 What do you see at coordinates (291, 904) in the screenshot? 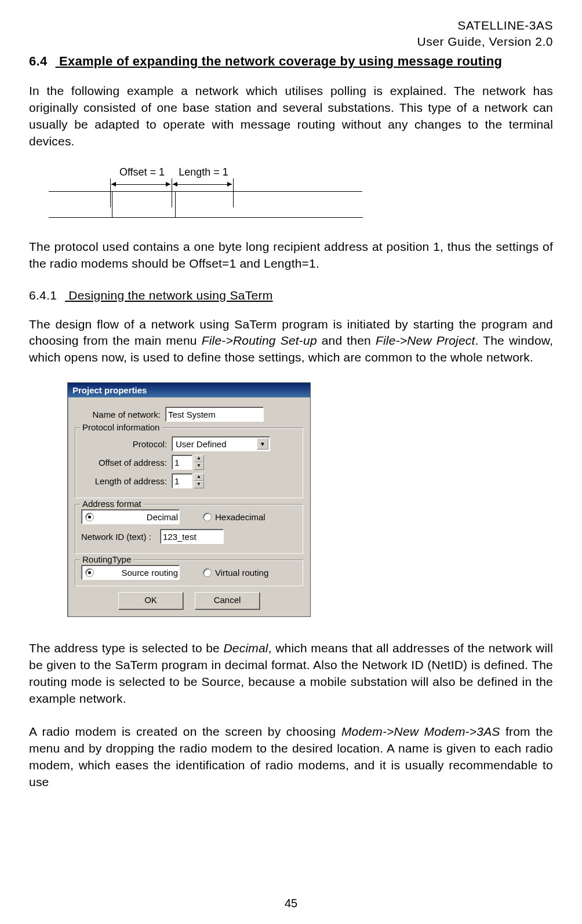
I see `page-number: 45` at bounding box center [291, 904].